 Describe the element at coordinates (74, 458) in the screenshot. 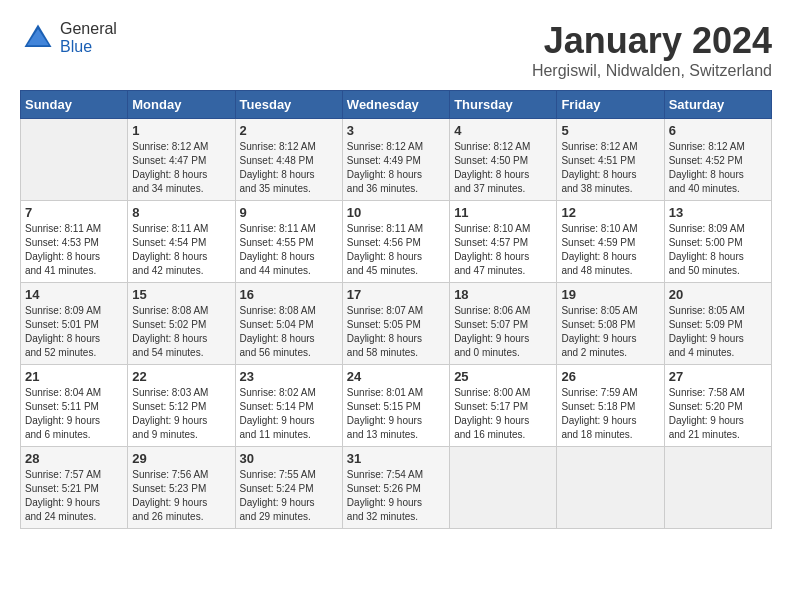

I see `day-number: 28` at that location.